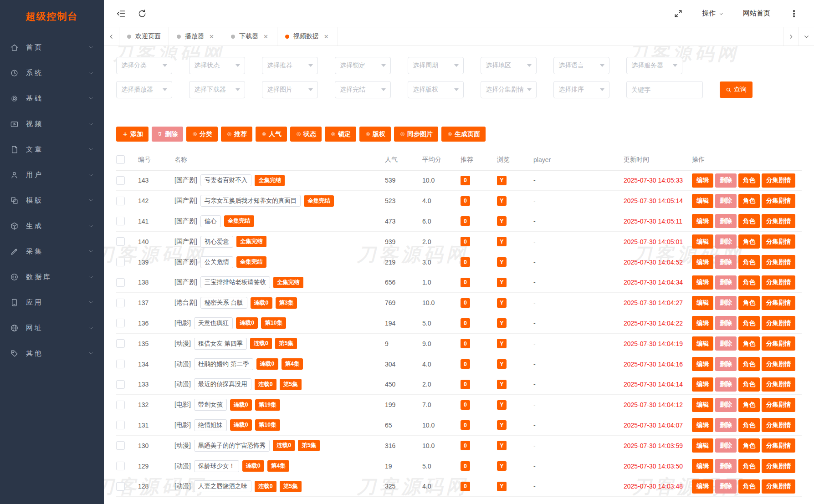  Describe the element at coordinates (52, 353) in the screenshot. I see `sidebar-item-12: 其他` at that location.